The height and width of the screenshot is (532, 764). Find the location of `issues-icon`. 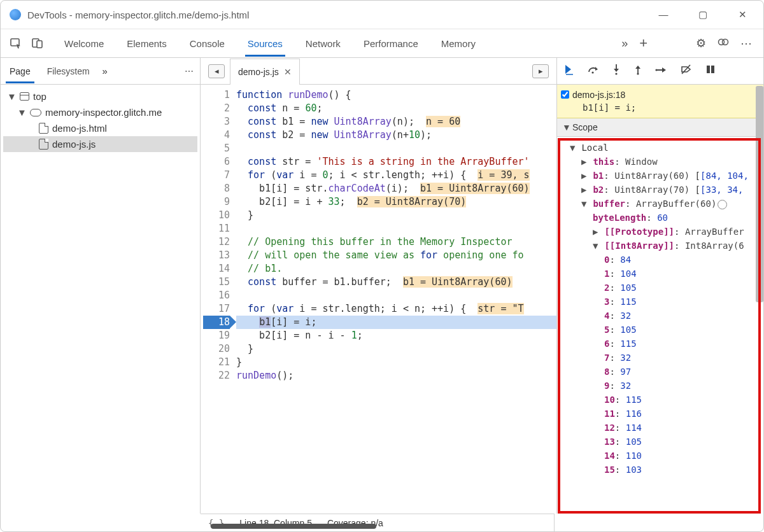

issues-icon is located at coordinates (723, 43).